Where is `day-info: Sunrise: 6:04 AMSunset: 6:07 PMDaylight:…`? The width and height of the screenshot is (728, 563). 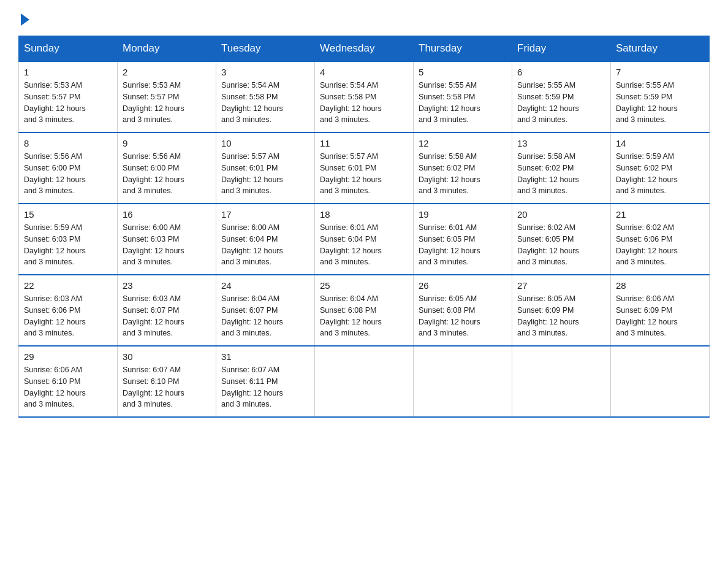
day-info: Sunrise: 6:04 AMSunset: 6:07 PMDaylight:… is located at coordinates (265, 316).